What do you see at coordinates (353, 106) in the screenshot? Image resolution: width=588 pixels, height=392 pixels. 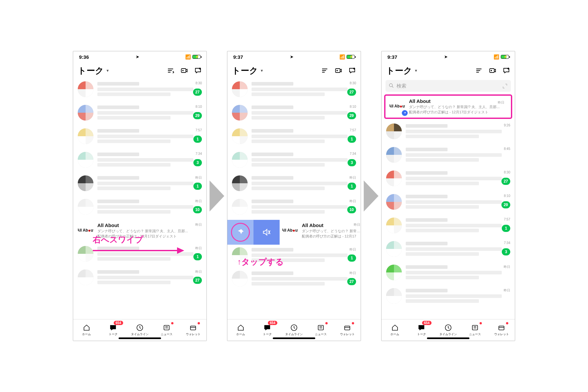 I see `chat-time: 8:10` at bounding box center [353, 106].